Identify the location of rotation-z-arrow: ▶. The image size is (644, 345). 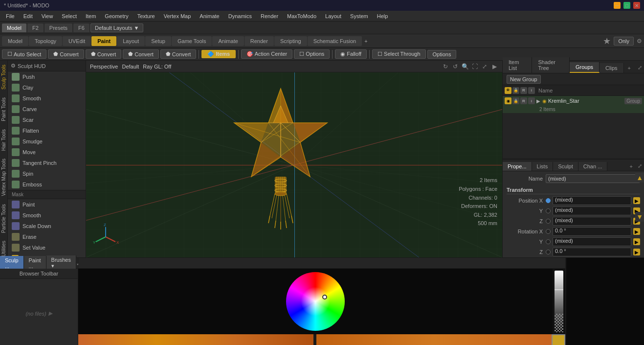
(637, 252).